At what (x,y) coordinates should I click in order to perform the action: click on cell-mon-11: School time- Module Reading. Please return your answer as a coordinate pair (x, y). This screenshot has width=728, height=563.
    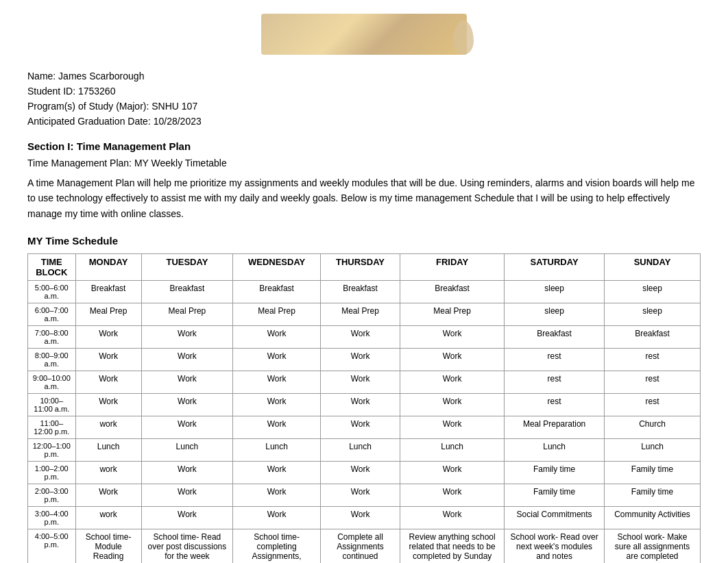
    Looking at the image, I should click on (108, 547).